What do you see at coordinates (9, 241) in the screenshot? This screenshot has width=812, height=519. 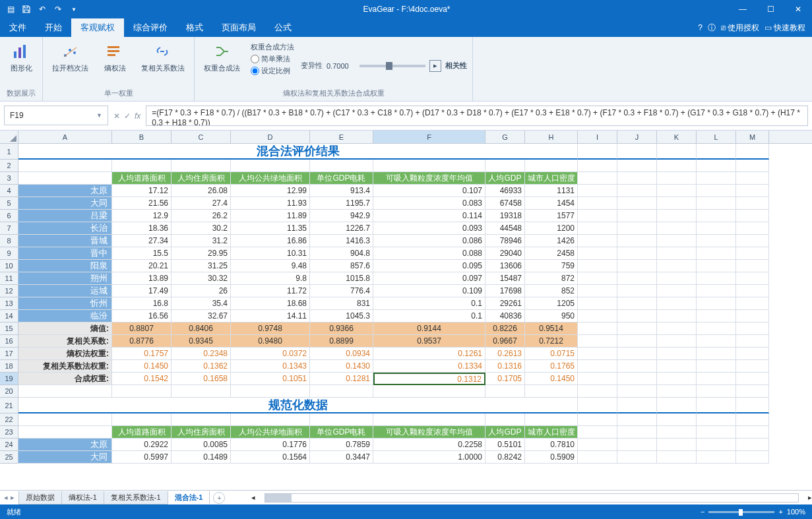 I see `row-header: 8` at bounding box center [9, 241].